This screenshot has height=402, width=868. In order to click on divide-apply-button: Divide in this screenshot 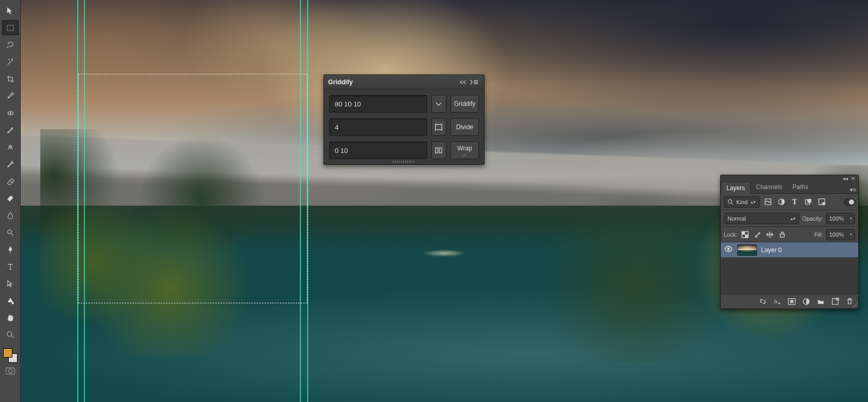, I will do `click(465, 127)`.